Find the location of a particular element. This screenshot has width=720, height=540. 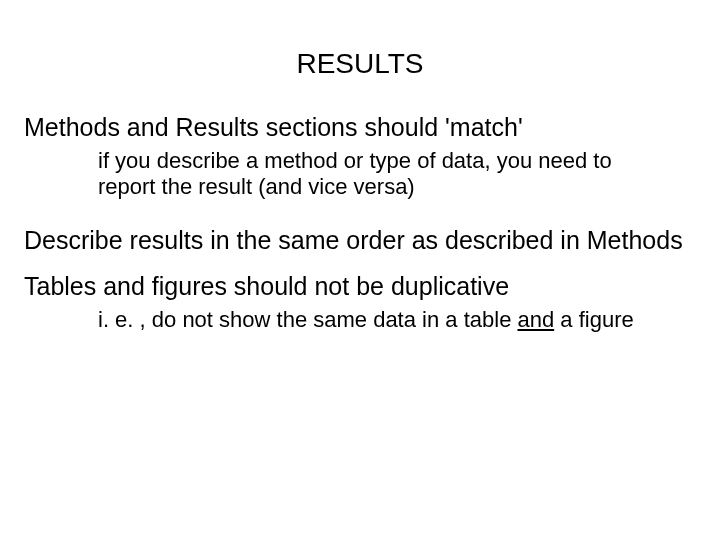

sub3-pre: i. e. , do not show the same data in a t… is located at coordinates (308, 320).